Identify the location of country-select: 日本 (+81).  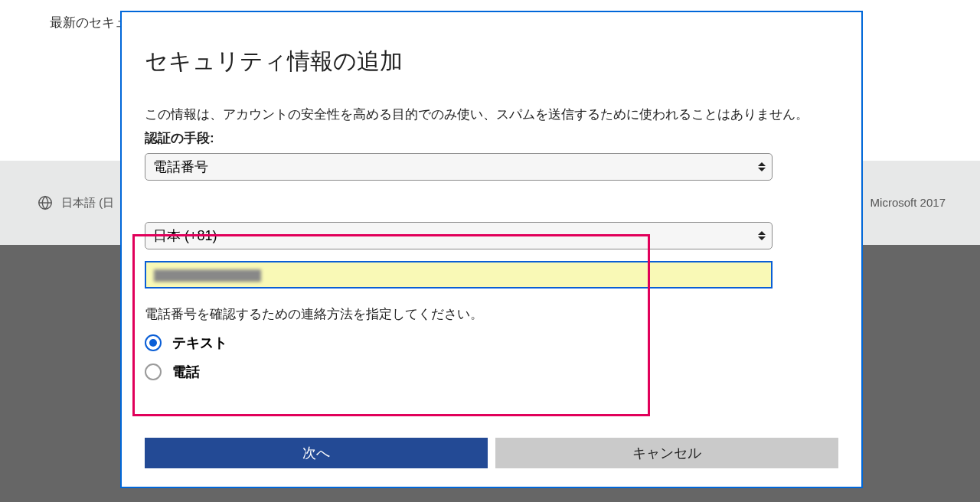
(459, 236).